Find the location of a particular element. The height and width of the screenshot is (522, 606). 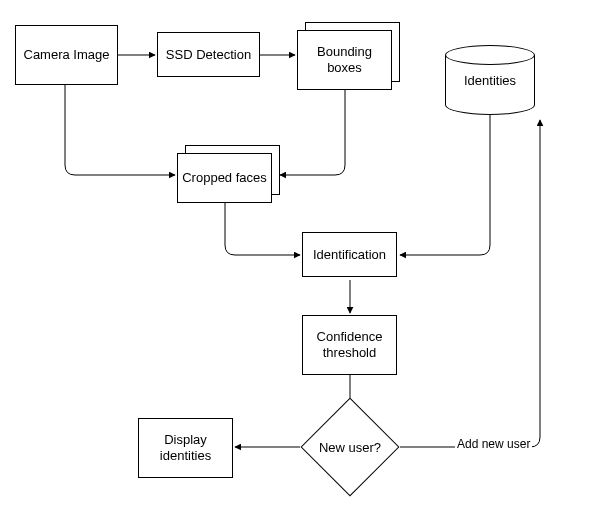

node-identification: Identification is located at coordinates (350, 254).